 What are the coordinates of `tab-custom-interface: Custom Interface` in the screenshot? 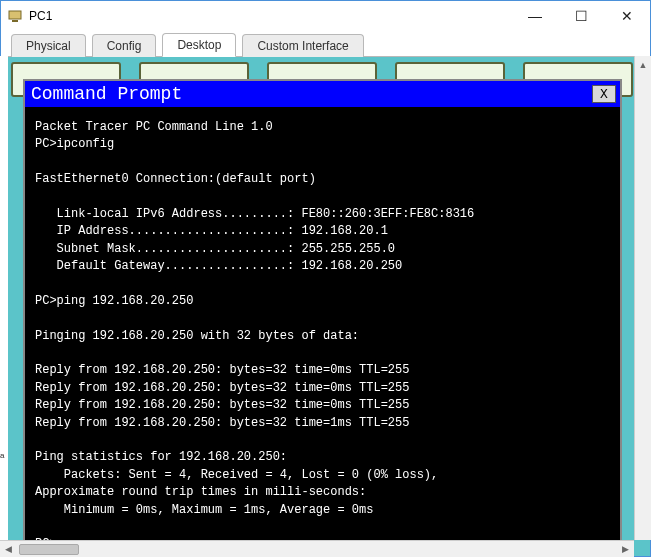 It's located at (302, 46).